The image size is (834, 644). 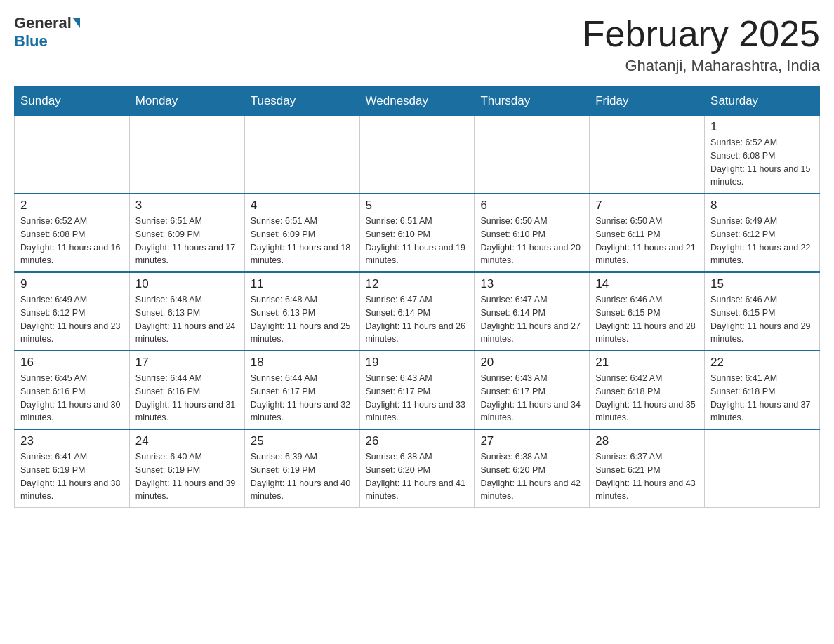 I want to click on calendar-cell: 18Sunrise: 6:44 AMSunset: 6:17 PMDayligh…, so click(x=302, y=390).